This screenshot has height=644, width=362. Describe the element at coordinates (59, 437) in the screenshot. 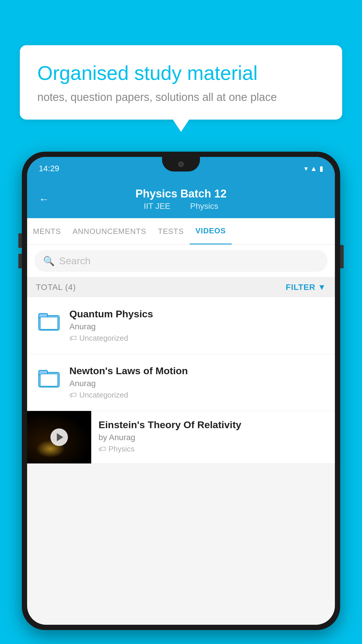

I see `video-thumbnail` at that location.